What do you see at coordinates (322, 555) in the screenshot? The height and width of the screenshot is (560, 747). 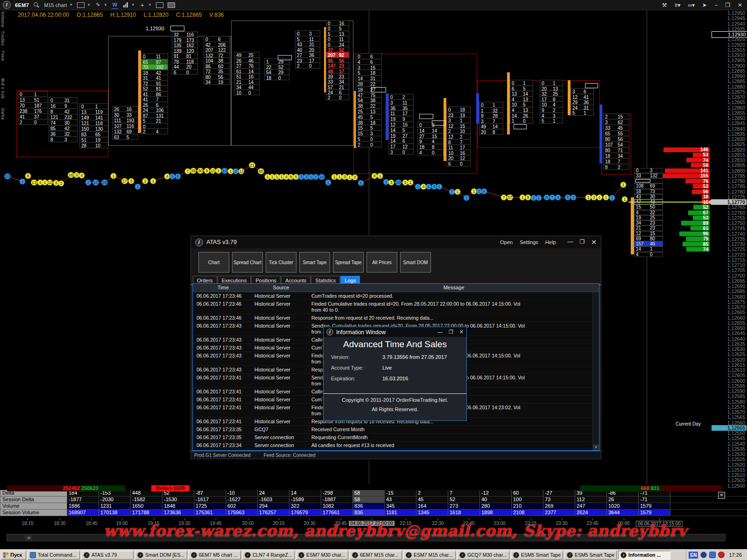 I see `taskbar-item: /ESM7 M30 char...` at bounding box center [322, 555].